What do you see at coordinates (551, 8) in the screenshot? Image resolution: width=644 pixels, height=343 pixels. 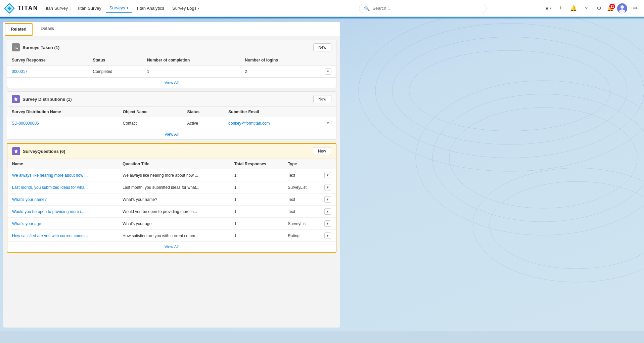 I see `chevron-favorites-icon: ▾` at bounding box center [551, 8].